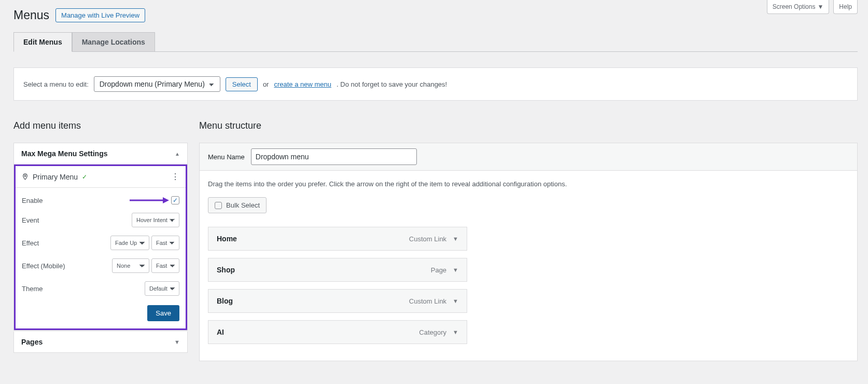  I want to click on menu-item: Blog Custom Link ▼, so click(338, 301).